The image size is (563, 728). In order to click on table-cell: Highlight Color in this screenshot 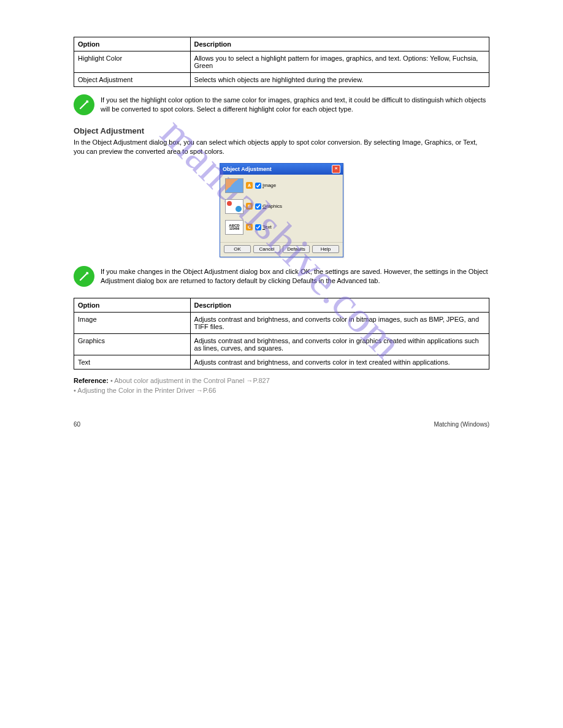, I will do `click(132, 63)`.